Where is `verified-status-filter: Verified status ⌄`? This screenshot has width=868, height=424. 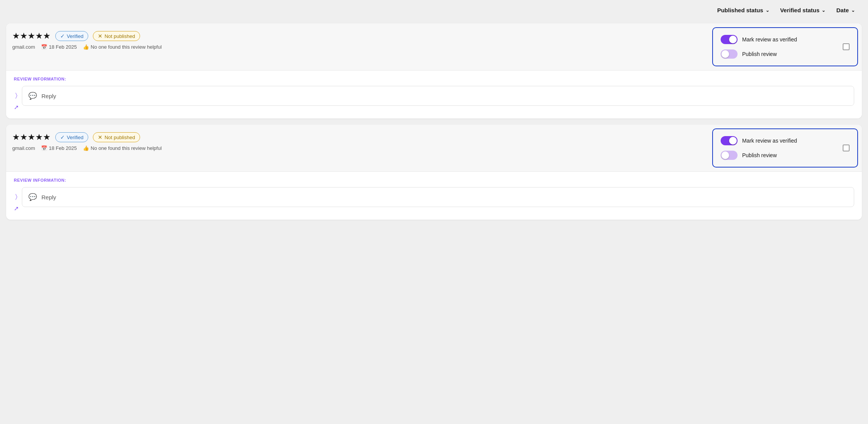 verified-status-filter: Verified status ⌄ is located at coordinates (803, 10).